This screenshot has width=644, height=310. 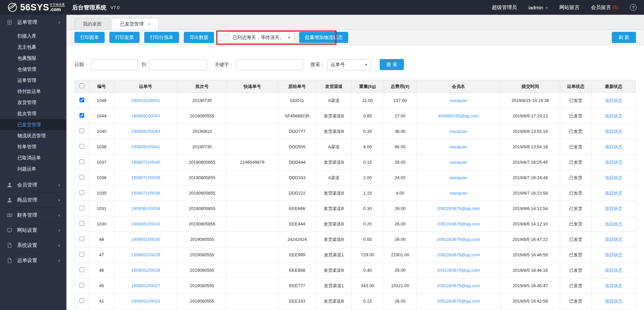 I want to click on sidebar-group-header-waybill-management: 运单管理∧, so click(x=33, y=22).